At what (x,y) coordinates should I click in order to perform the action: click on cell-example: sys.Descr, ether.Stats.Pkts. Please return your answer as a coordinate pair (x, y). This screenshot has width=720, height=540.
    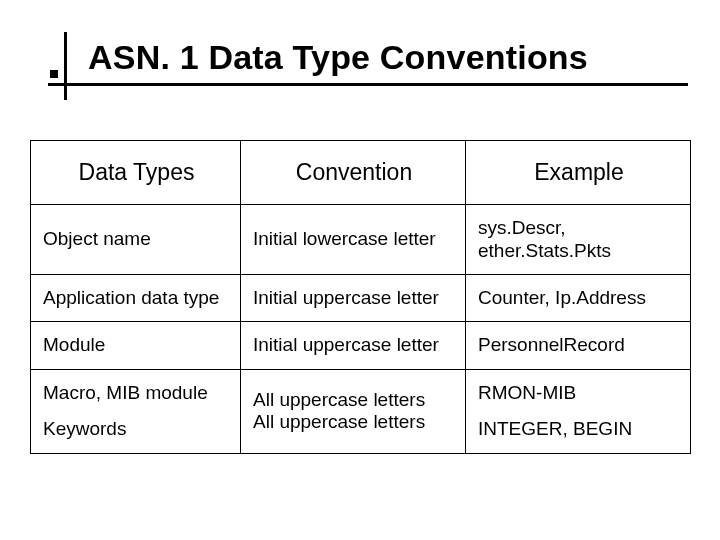
    Looking at the image, I should click on (578, 240).